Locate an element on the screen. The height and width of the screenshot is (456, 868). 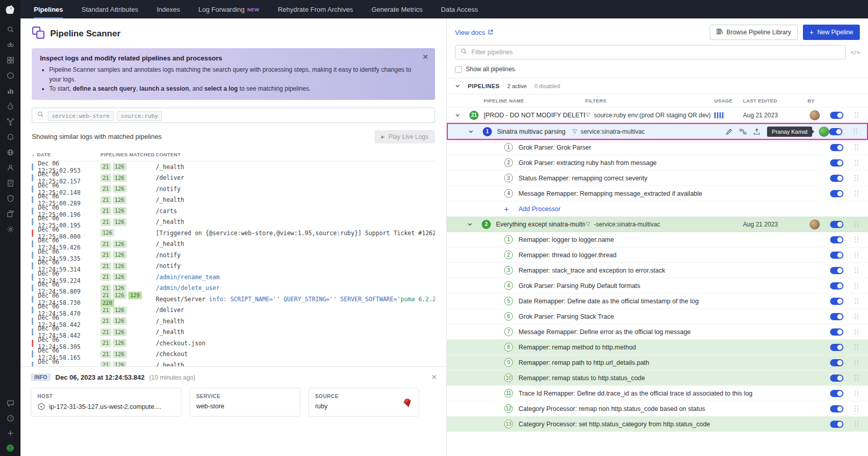
tab-standard-attributes: Standard Attributes is located at coordinates (110, 9).